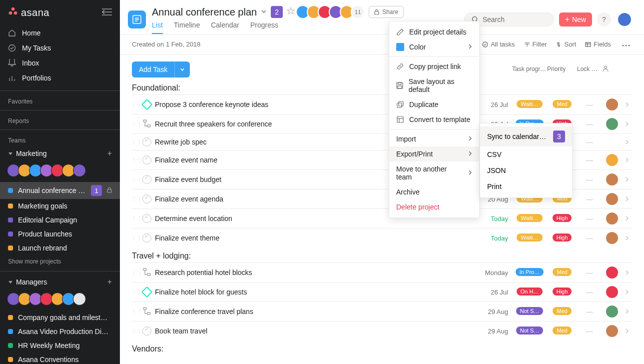 The width and height of the screenshot is (644, 364). I want to click on progress-cell: In Pro…, so click(530, 273).